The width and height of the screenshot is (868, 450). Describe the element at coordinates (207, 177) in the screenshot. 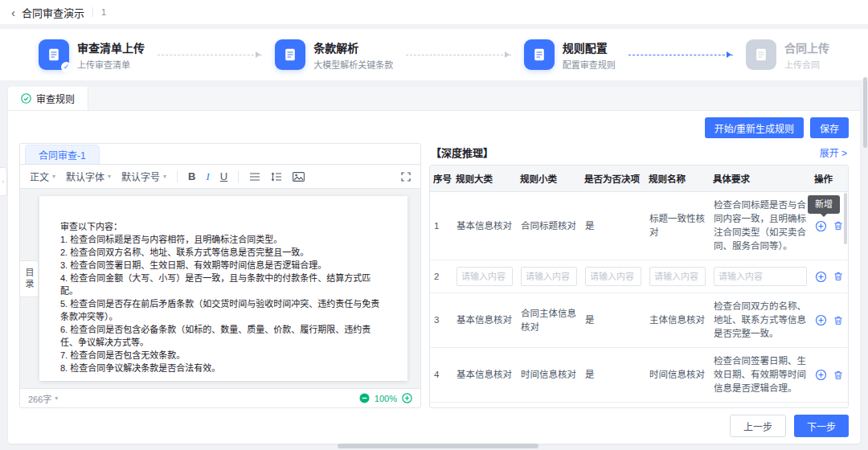

I see `italic-icon: I` at that location.